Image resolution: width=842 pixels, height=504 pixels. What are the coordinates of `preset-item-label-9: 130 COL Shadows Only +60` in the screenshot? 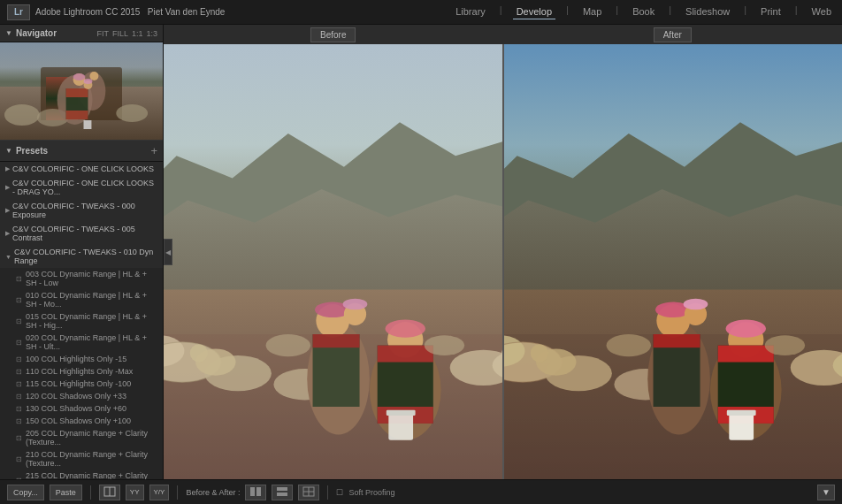 It's located at (76, 409).